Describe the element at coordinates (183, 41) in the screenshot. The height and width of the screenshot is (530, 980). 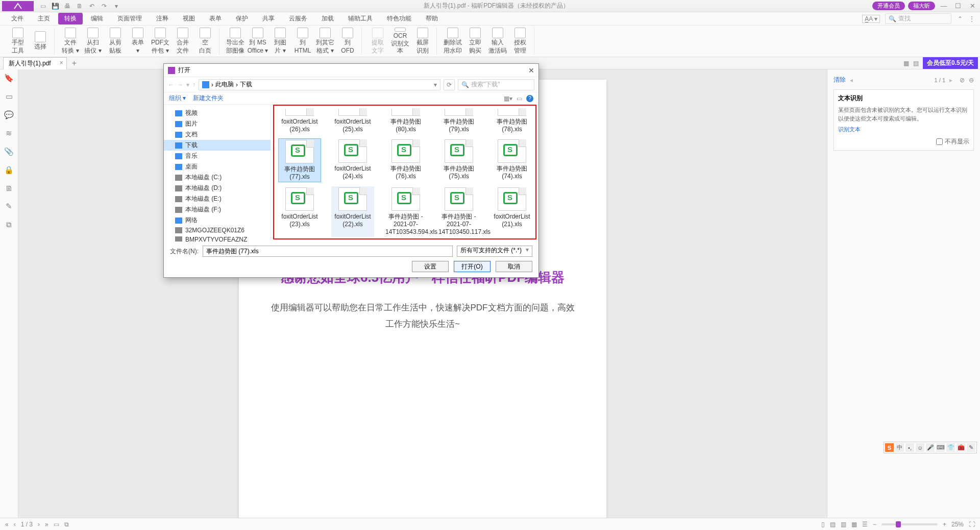
I see `ribbon-合并: 合并文件` at that location.